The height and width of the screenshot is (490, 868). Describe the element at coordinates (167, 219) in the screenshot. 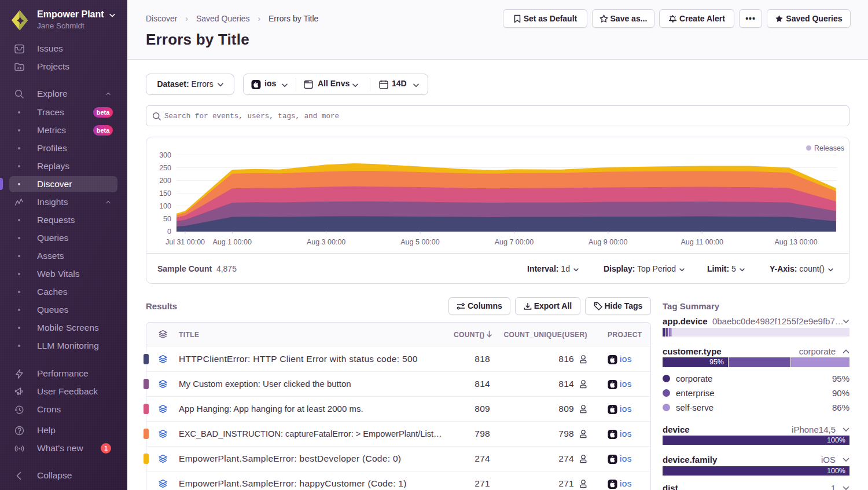

I see `svg-text: 50` at that location.